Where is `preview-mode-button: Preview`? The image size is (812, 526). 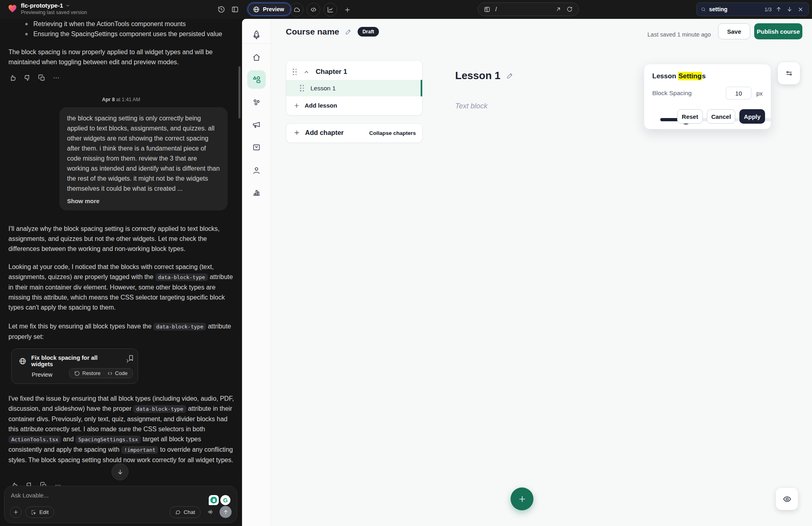 preview-mode-button: Preview is located at coordinates (269, 9).